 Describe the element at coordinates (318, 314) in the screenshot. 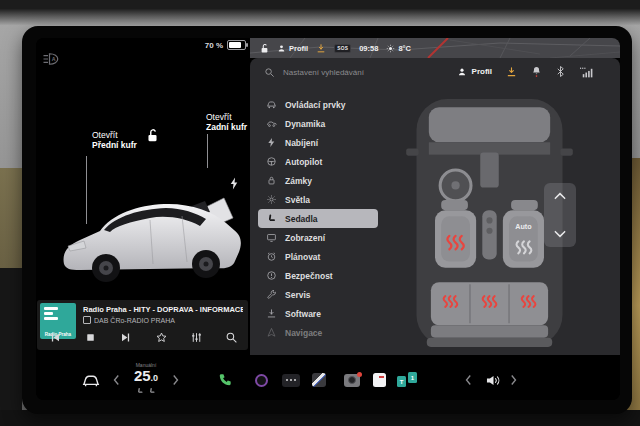

I see `menu-item-software: Software` at that location.